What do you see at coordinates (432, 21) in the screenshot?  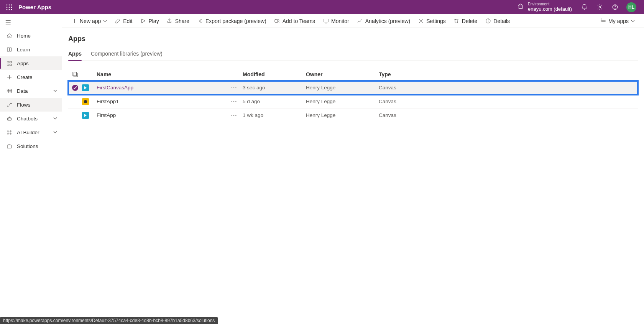 I see `cmd-settings: Settings` at bounding box center [432, 21].